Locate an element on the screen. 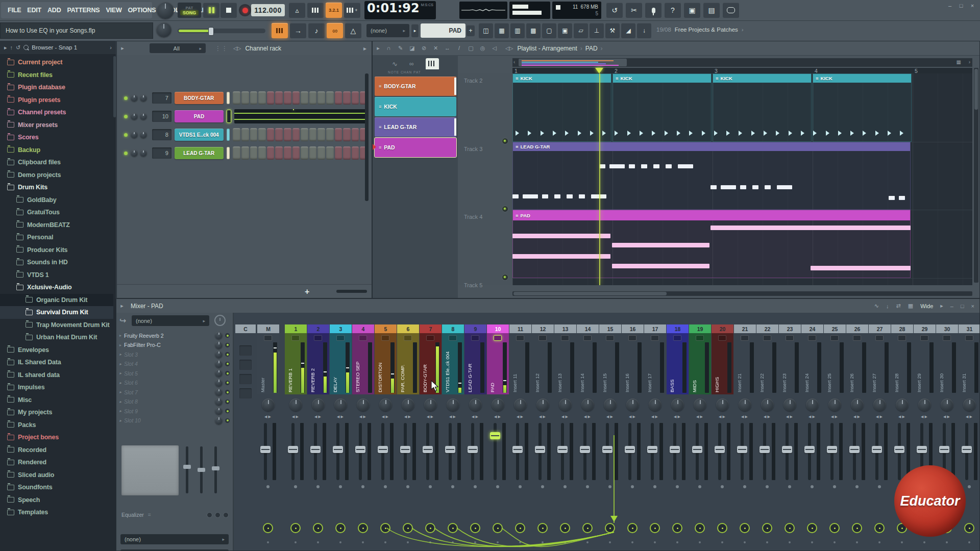 This screenshot has height=551, width=980. channel-row-vtds1-e-ck-004: 8VTDS1 E..ck 004 is located at coordinates (244, 135).